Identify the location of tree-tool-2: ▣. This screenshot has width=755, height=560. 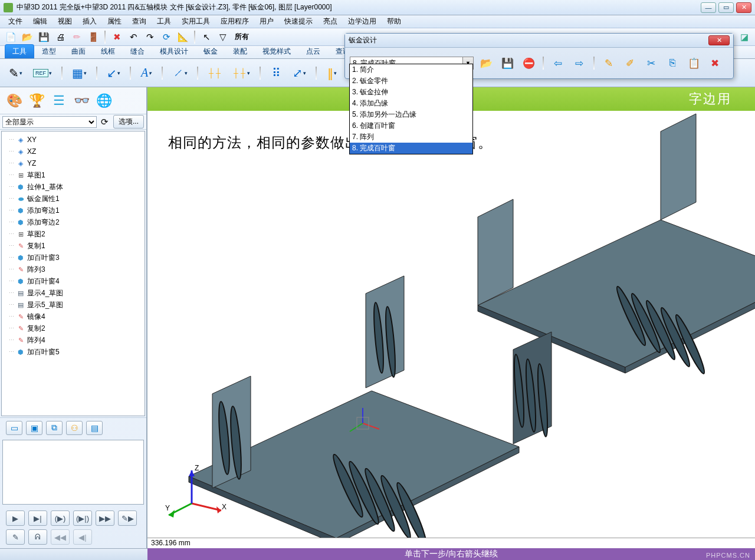
(34, 428).